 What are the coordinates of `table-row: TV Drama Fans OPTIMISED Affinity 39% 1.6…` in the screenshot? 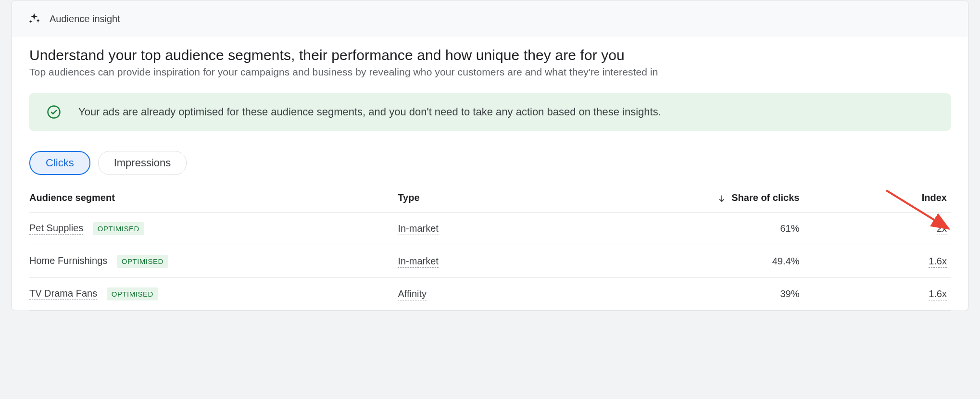 It's located at (490, 294).